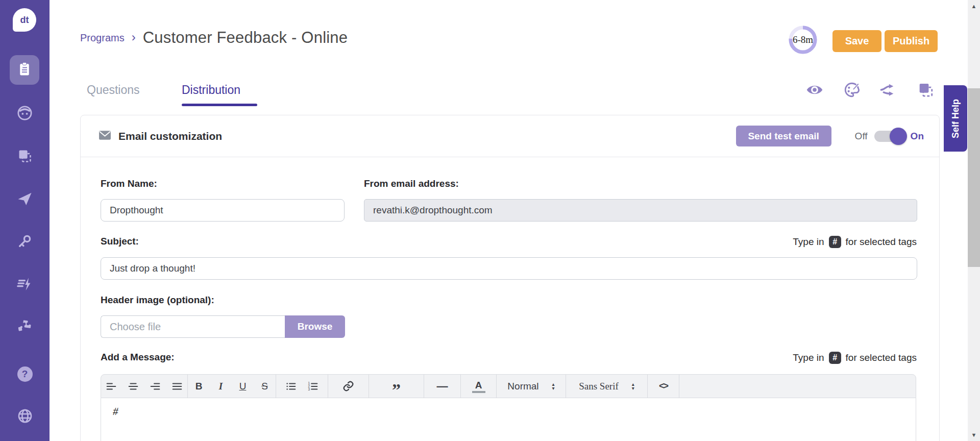 The height and width of the screenshot is (441, 980). I want to click on paragraph-format-select: Normal ▴▾, so click(531, 386).